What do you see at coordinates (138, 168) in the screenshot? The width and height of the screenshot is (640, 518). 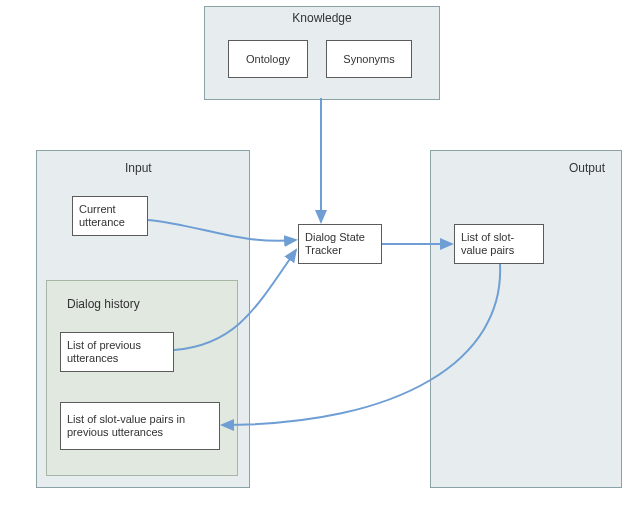 I see `input-title: Input` at bounding box center [138, 168].